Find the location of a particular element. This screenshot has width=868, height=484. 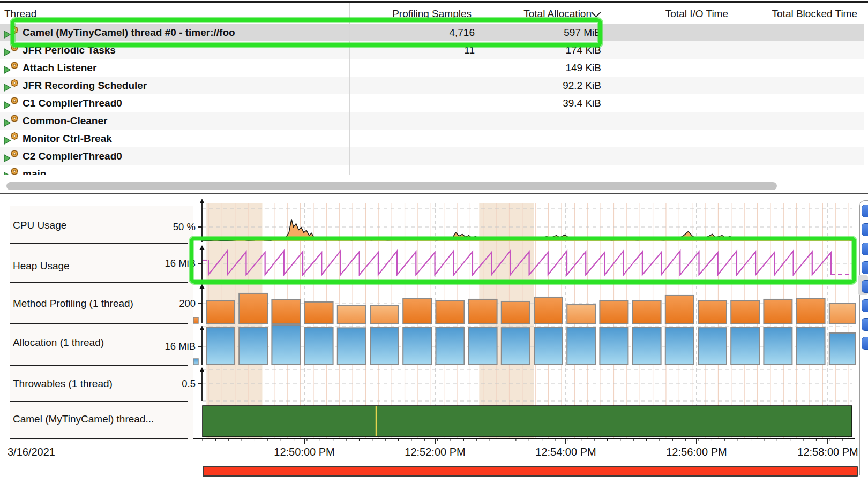

method-profiling-bar-edge-stub is located at coordinates (196, 320).